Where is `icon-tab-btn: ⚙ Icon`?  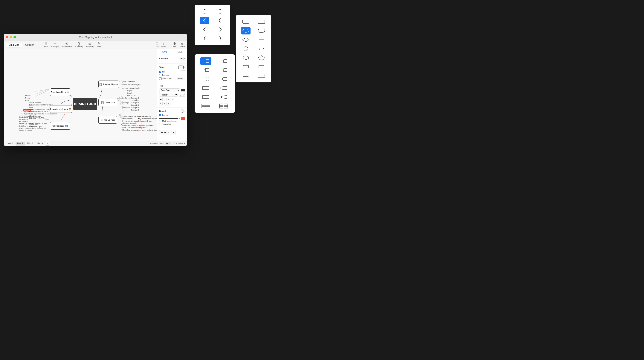 icon-tab-btn: ⚙ Icon is located at coordinates (174, 45).